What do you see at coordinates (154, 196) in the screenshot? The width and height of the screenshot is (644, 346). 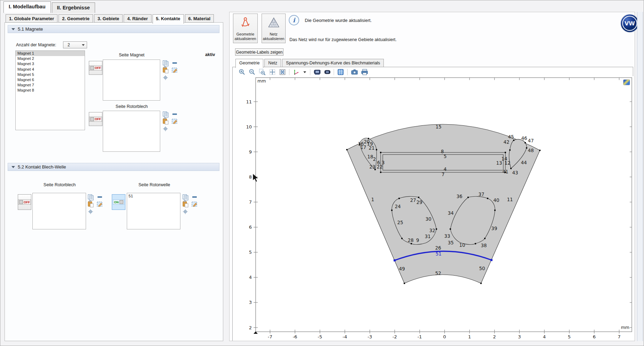 I see `selection-entry: 51` at bounding box center [154, 196].